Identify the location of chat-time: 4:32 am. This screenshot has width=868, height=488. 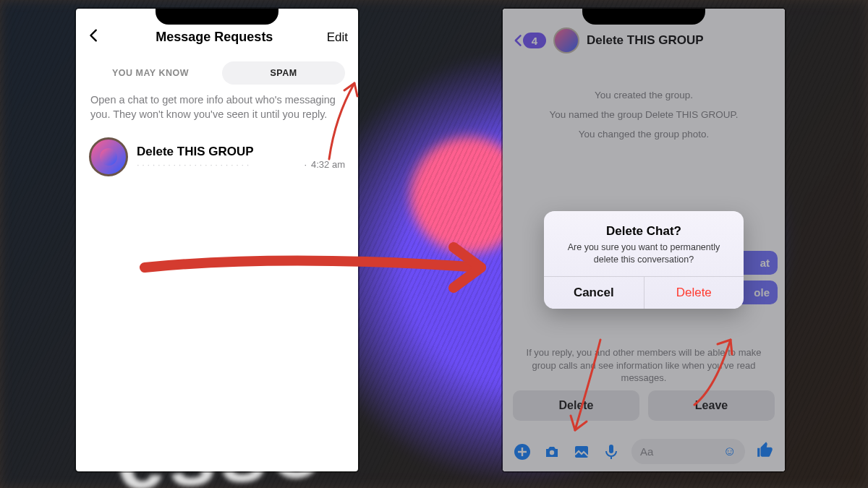
(328, 165).